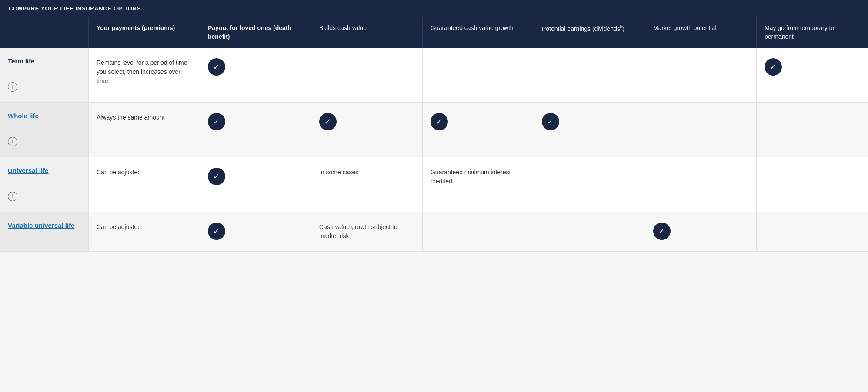  I want to click on row-type-label: Universal life, so click(44, 171).